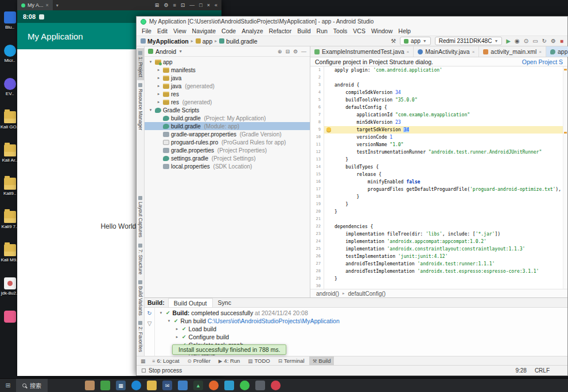 This screenshot has height=392, width=568. Describe the element at coordinates (446, 189) in the screenshot. I see `code-line: proguardFiles getDefaultProguardFile('pr…` at that location.